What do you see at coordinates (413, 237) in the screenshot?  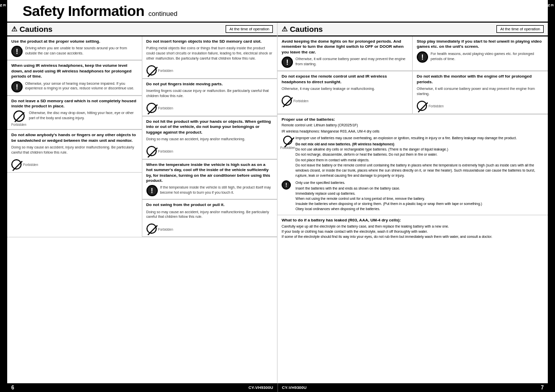 I see `what-to-do-text3: If some of the electrolyte should find i…` at bounding box center [413, 237].